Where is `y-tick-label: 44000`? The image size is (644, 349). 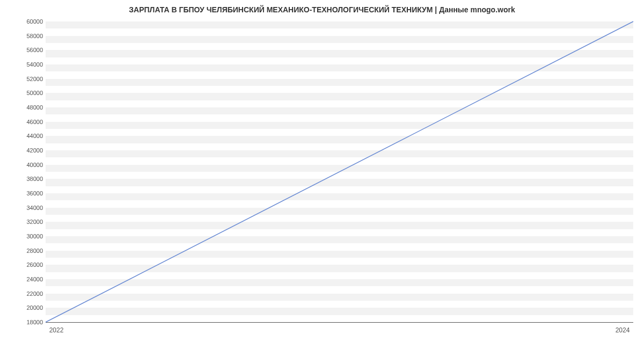 y-tick-label: 44000 is located at coordinates (24, 136).